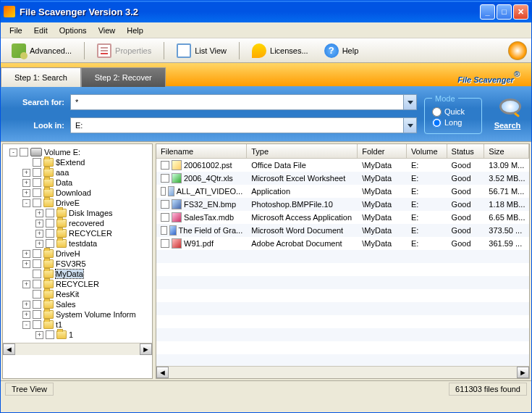 The image size is (532, 413). Describe the element at coordinates (135, 30) in the screenshot. I see `menu-help: Help` at that location.